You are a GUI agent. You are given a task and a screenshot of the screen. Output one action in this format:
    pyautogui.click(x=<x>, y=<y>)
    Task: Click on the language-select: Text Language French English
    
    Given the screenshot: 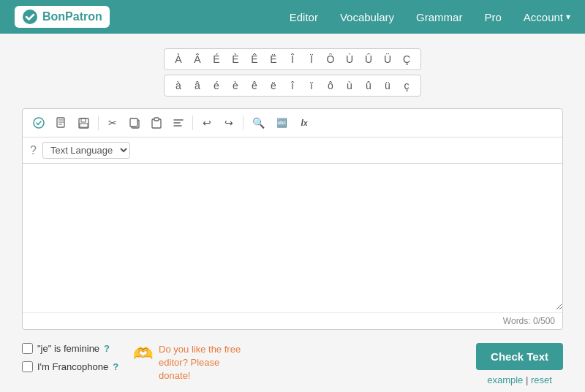 What is the action you would take?
    pyautogui.click(x=86, y=151)
    